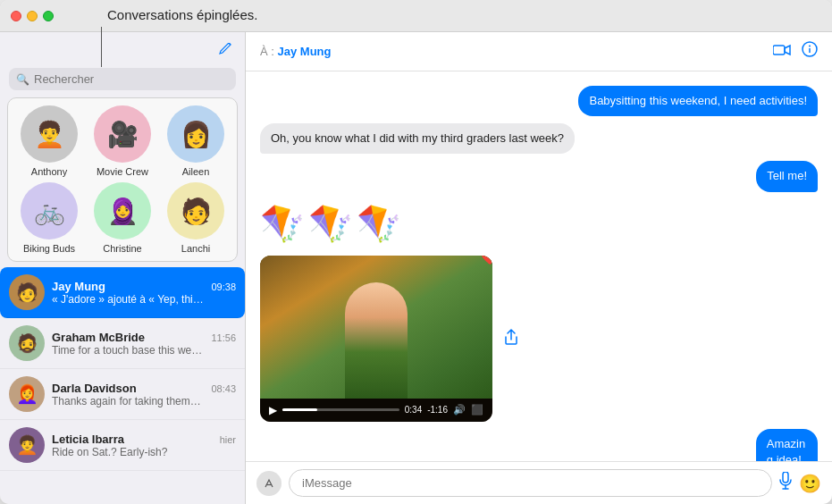 This screenshot has width=832, height=504. I want to click on bubble-ohyouknow: Oh, you know what I did with my third gr…, so click(417, 139).